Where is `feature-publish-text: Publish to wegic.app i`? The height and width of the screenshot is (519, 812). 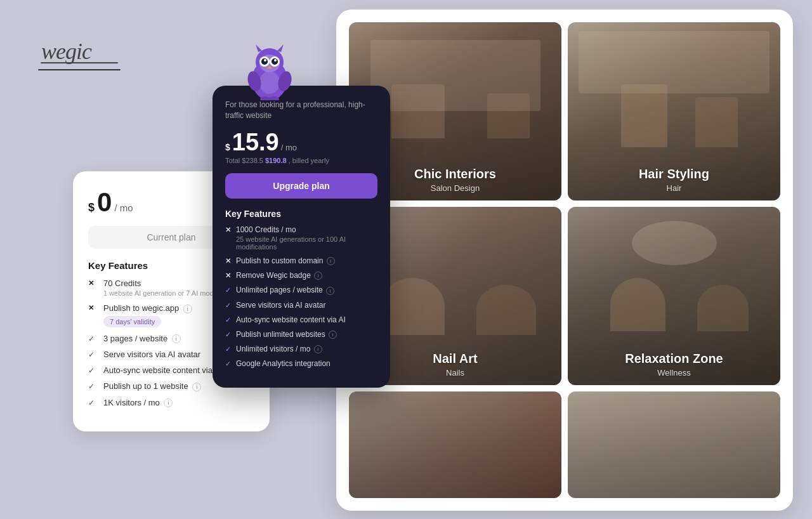
feature-publish-text: Publish to wegic.app i is located at coordinates (148, 308).